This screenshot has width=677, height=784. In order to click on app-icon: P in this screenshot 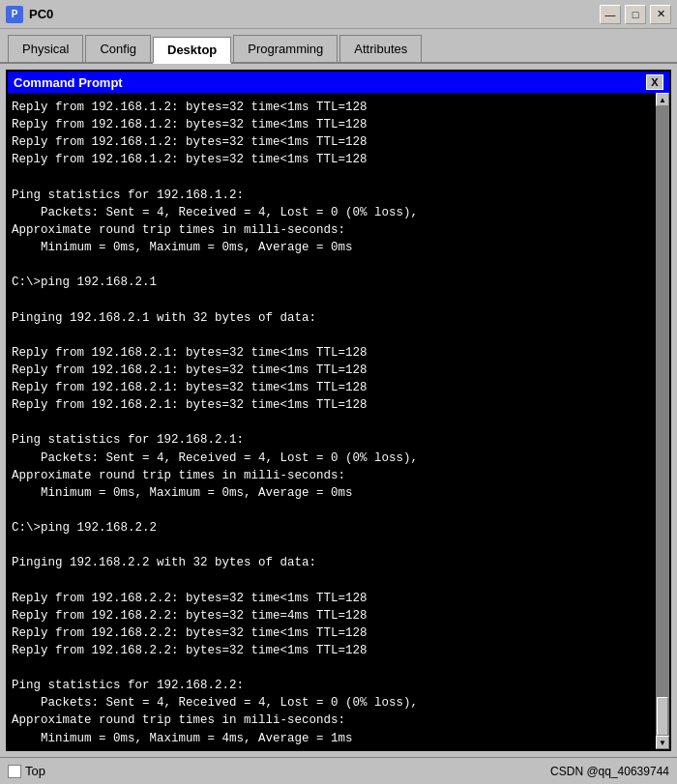, I will do `click(15, 15)`.